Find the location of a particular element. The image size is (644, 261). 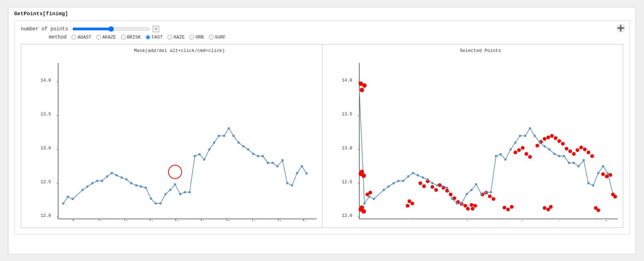

slider-plus-button: + is located at coordinates (156, 29).